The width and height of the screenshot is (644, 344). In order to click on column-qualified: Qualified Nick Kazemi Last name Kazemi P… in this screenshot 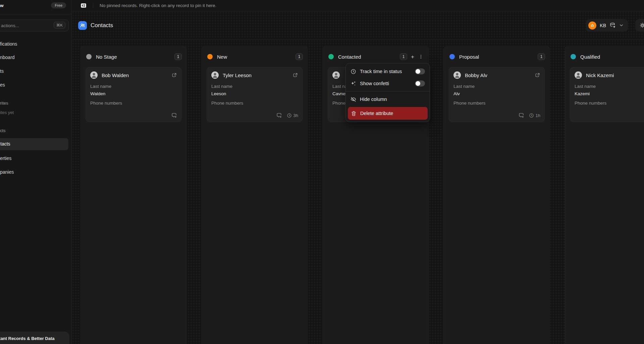, I will do `click(604, 195)`.